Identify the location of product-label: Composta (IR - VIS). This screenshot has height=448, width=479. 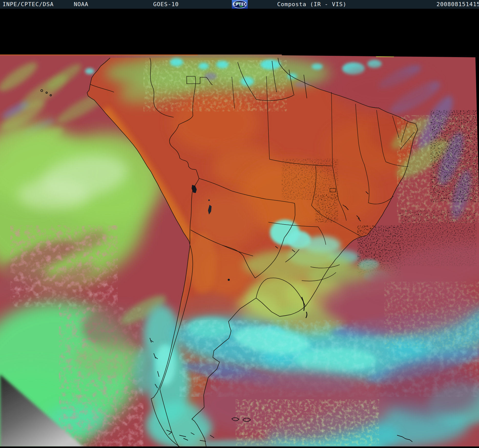
(312, 4).